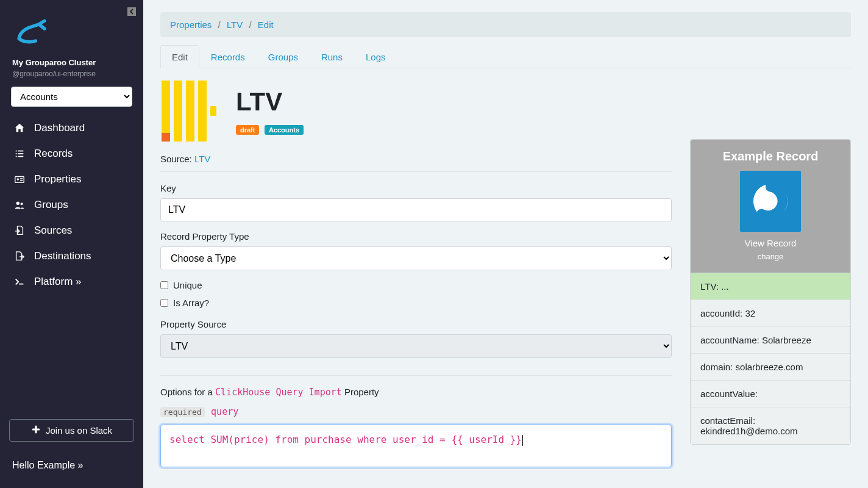 The width and height of the screenshot is (868, 488). What do you see at coordinates (20, 154) in the screenshot?
I see `list-icon` at bounding box center [20, 154].